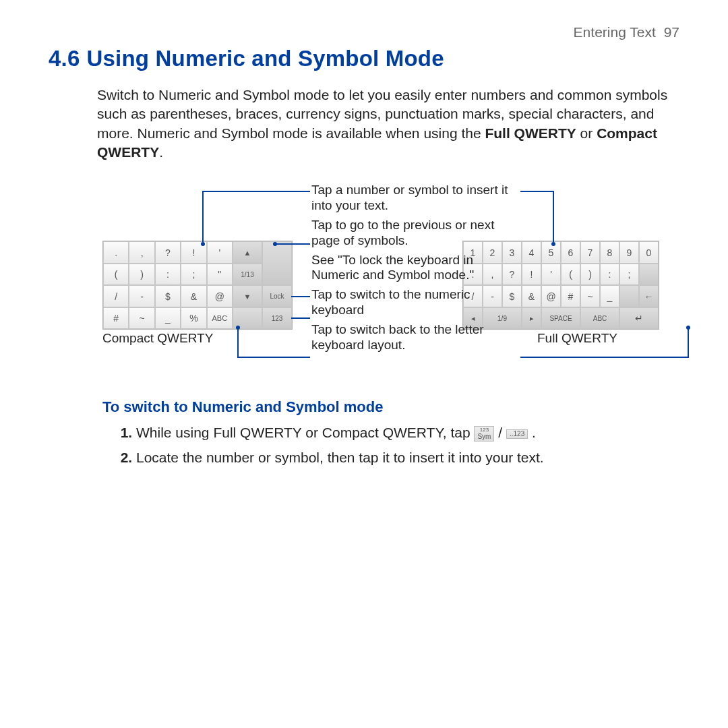 This screenshot has width=728, height=728. I want to click on step-tail: ., so click(534, 433).